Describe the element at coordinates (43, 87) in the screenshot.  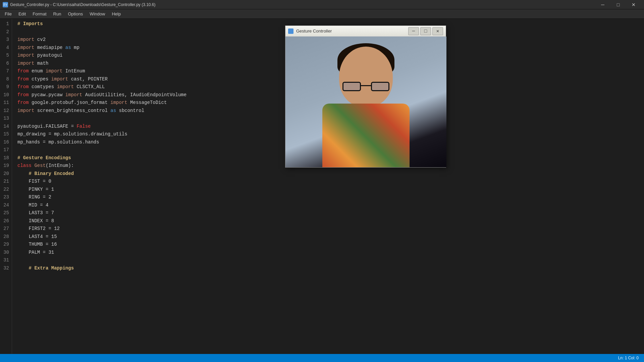
I see `code-segment: comtypes` at that location.